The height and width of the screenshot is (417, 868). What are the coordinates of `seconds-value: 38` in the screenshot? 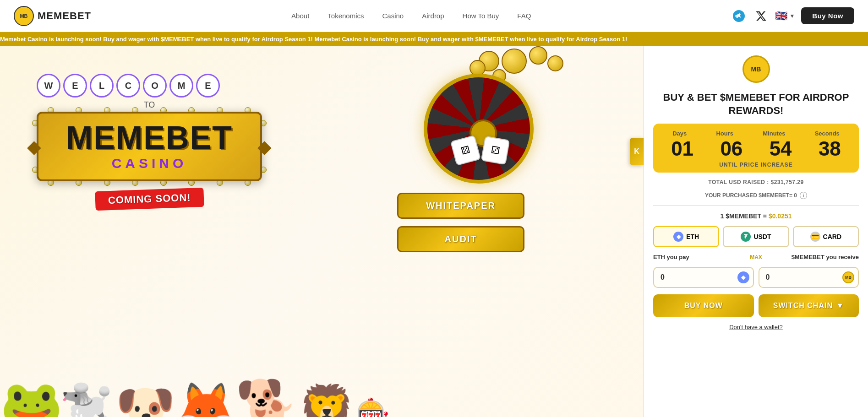 It's located at (830, 149).